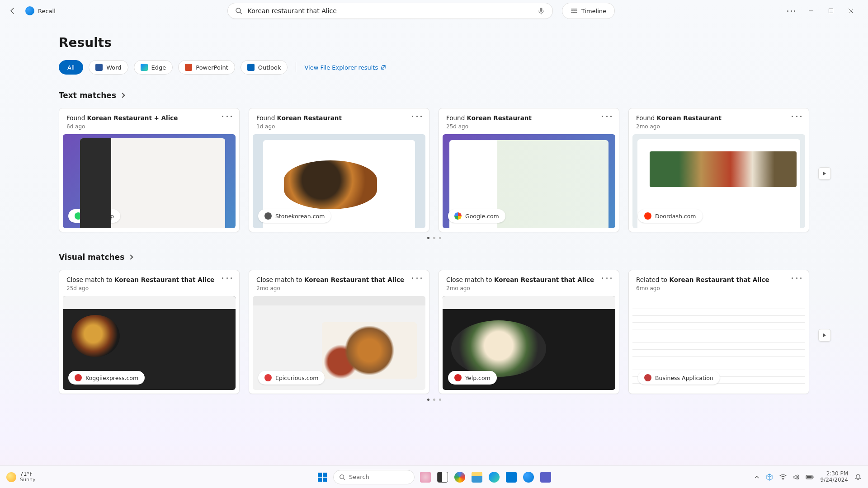 The height and width of the screenshot is (488, 868). What do you see at coordinates (851, 11) in the screenshot?
I see `close-button` at bounding box center [851, 11].